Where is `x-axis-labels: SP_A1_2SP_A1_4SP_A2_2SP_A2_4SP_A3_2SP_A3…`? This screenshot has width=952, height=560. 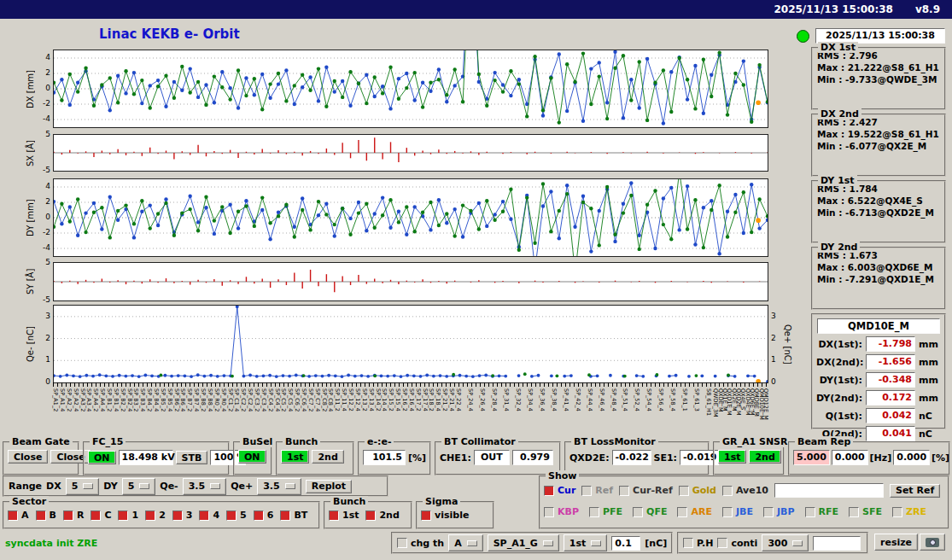 x-axis-labels: SP_A1_2SP_A1_4SP_A2_2SP_A2_4SP_A3_2SP_A3… is located at coordinates (410, 411).